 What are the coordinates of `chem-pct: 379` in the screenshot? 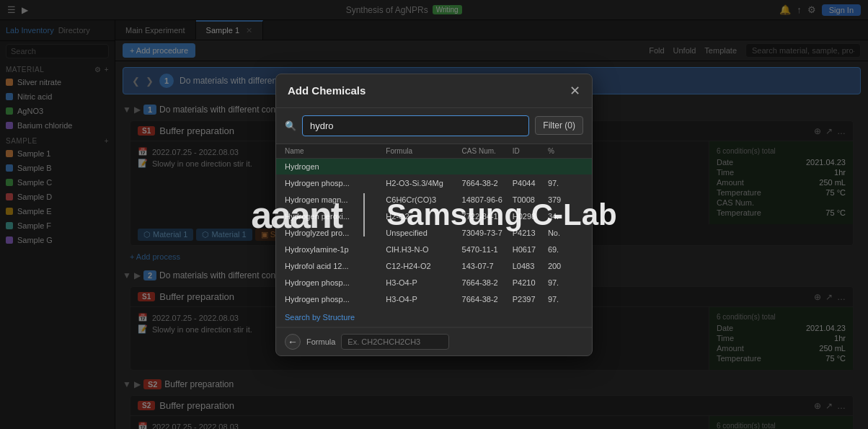 It's located at (565, 200).